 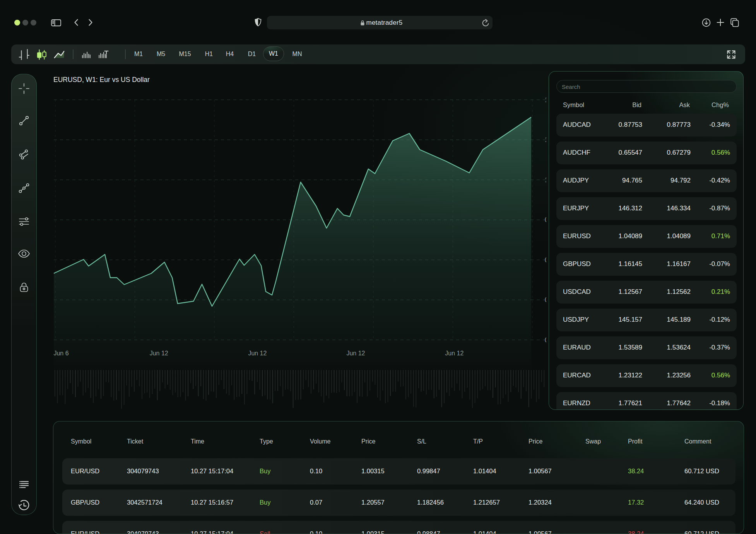 What do you see at coordinates (546, 220) in the screenshot?
I see `svg-text: 0.99` at bounding box center [546, 220].